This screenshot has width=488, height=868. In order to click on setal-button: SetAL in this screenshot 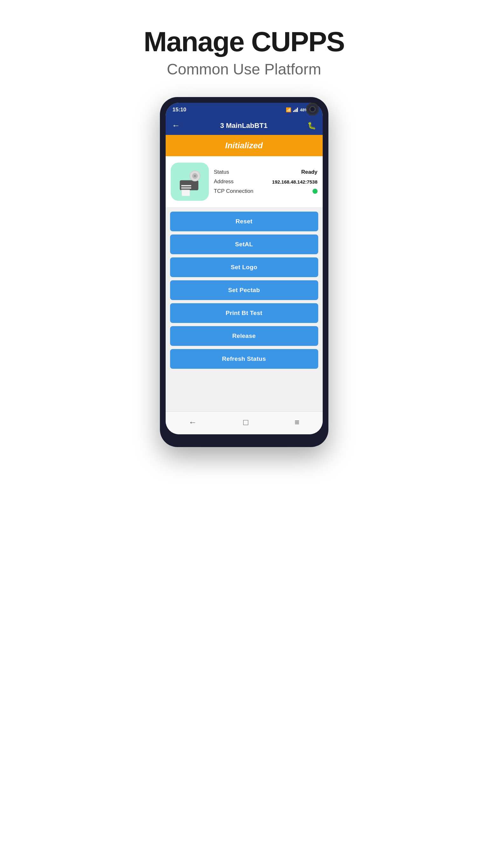, I will do `click(244, 244)`.